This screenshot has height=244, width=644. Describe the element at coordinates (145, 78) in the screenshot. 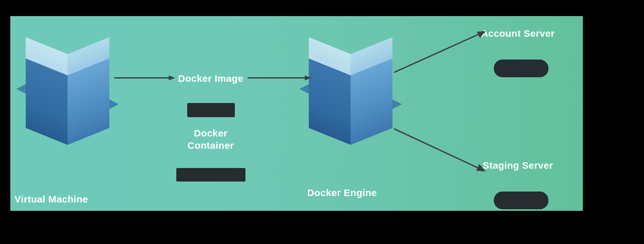

I see `arrow-vm-to-image` at that location.